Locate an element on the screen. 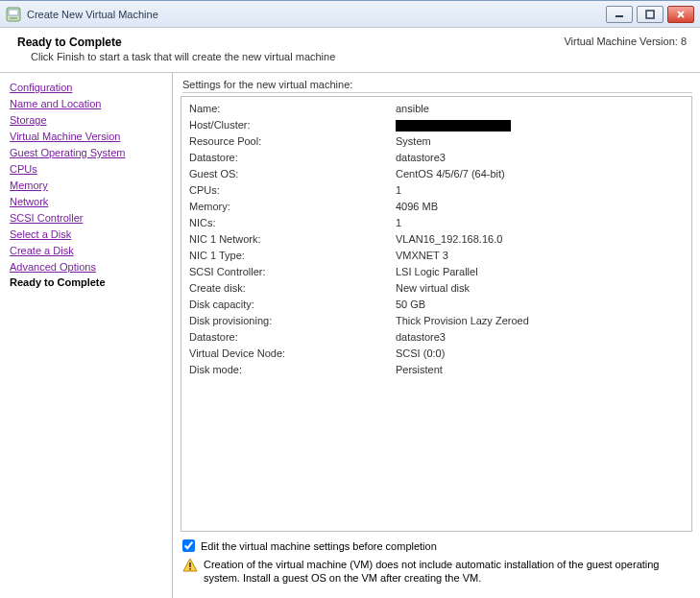  settings-value: Thick Provision Lazy Zeroed is located at coordinates (540, 321).